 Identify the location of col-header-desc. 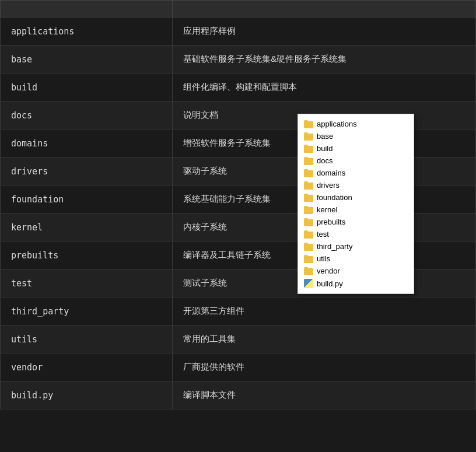
(324, 9).